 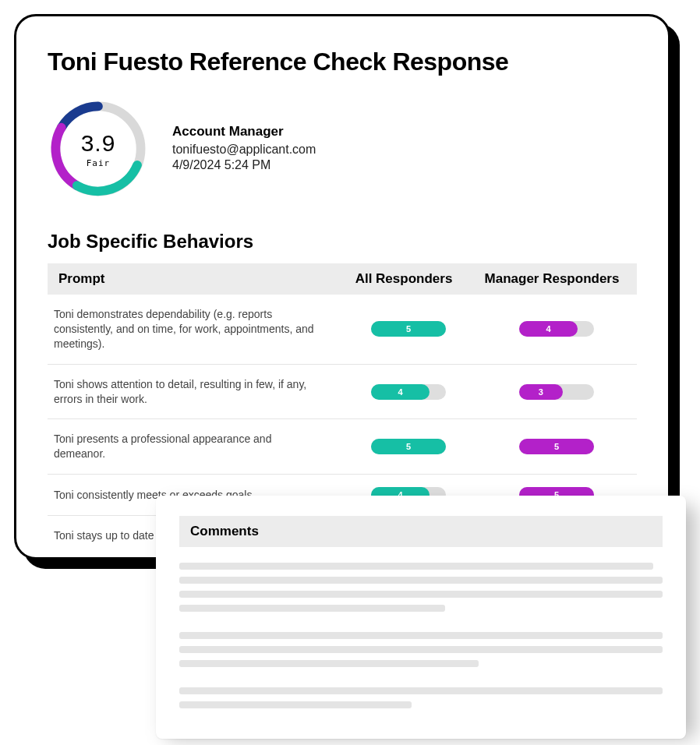 What do you see at coordinates (194, 392) in the screenshot?
I see `prompt-text: Toni shows attention to detail, resultin…` at bounding box center [194, 392].